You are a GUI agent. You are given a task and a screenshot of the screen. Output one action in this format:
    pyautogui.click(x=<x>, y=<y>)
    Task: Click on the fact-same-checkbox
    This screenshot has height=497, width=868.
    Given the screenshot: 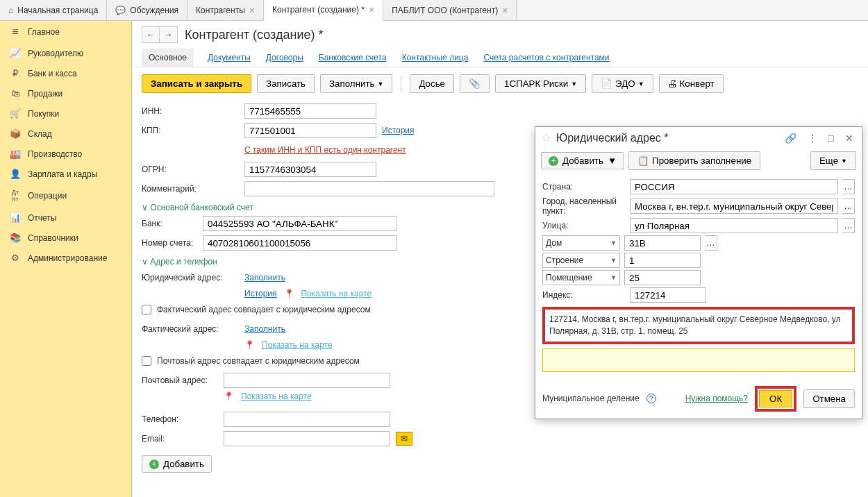 What is the action you would take?
    pyautogui.click(x=147, y=310)
    